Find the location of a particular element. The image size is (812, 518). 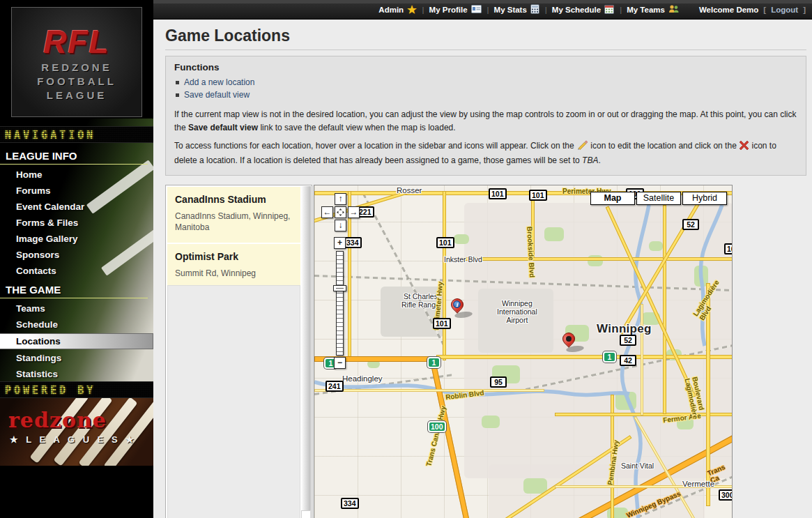

plus-icon: + is located at coordinates (340, 243).